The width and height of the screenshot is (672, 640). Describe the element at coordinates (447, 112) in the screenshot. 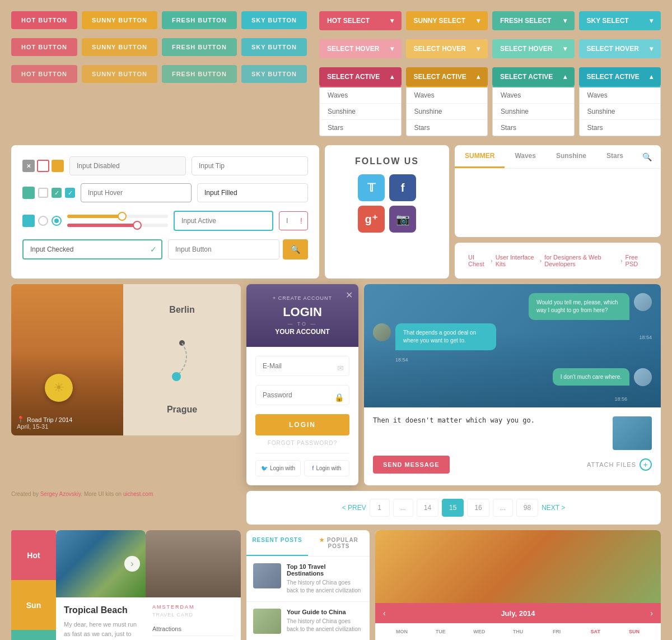

I see `option-sunshine-sunny: Sunshine` at that location.